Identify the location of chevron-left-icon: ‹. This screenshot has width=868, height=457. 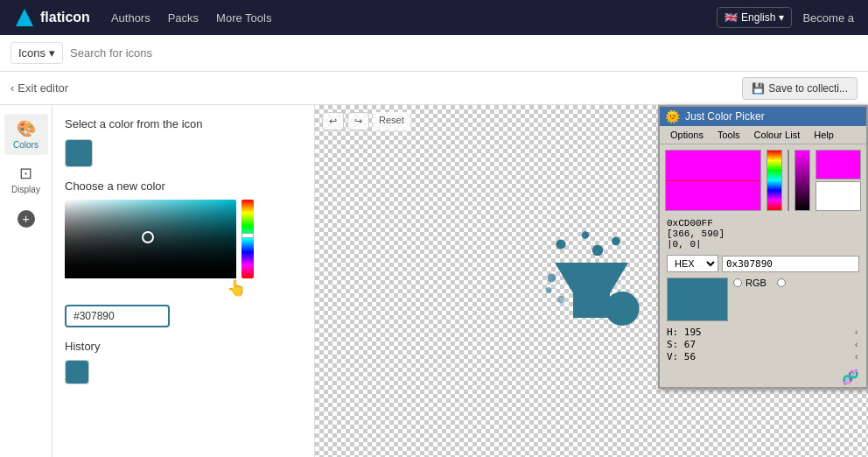
(12, 88).